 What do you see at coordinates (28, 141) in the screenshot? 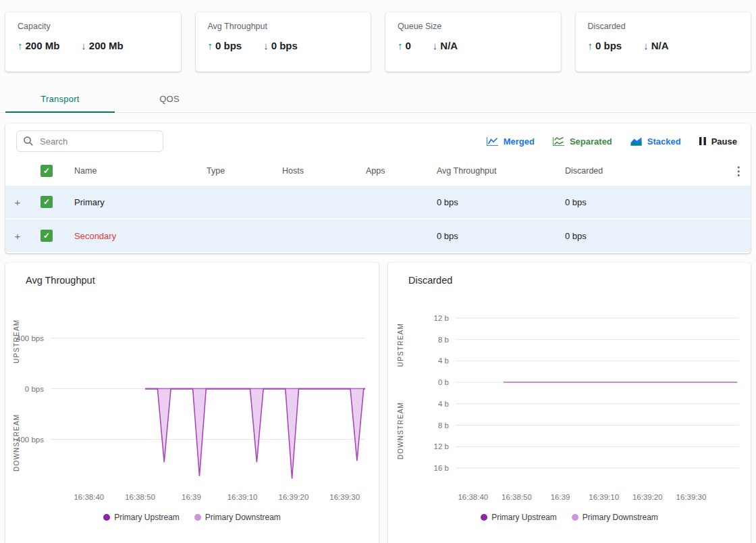
I see `search-icon` at bounding box center [28, 141].